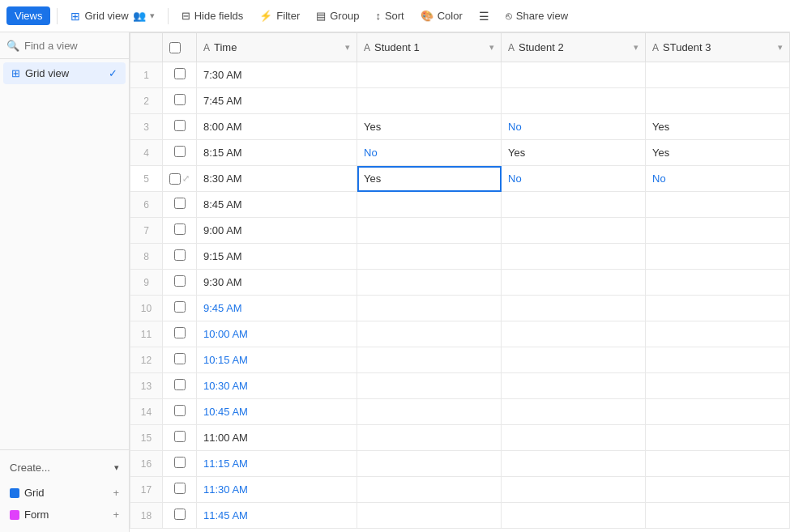  What do you see at coordinates (485, 16) in the screenshot?
I see `row-height-button: ☰` at bounding box center [485, 16].